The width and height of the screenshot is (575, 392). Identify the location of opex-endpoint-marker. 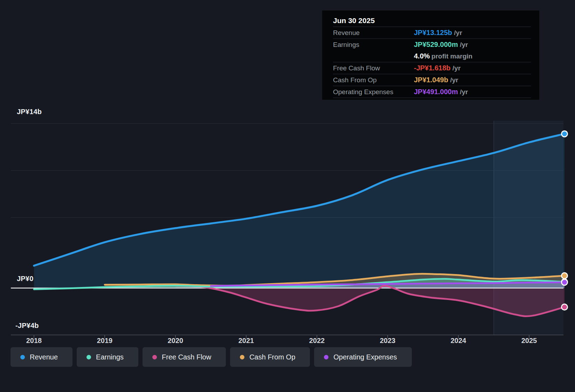
(564, 282).